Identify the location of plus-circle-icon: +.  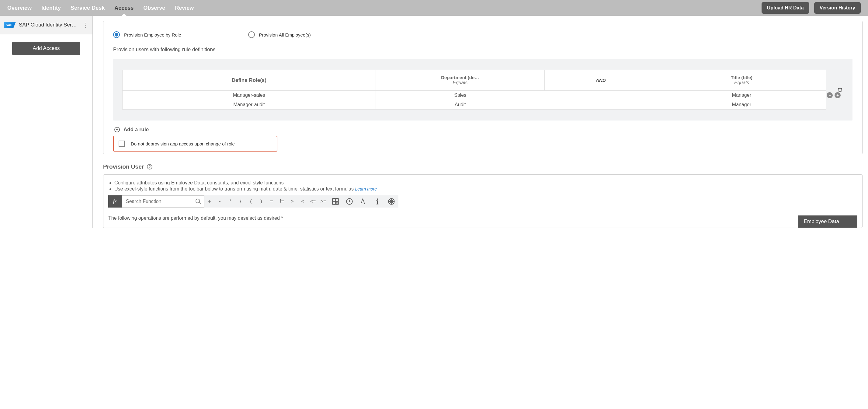
(117, 129).